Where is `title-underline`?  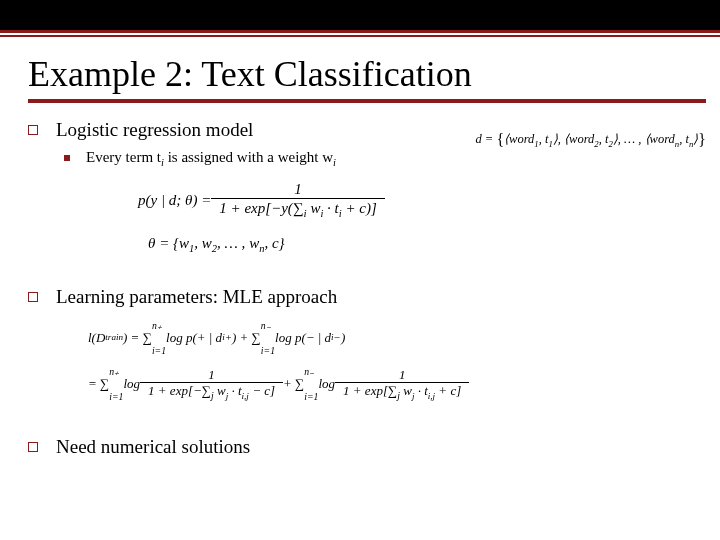
title-underline is located at coordinates (367, 101).